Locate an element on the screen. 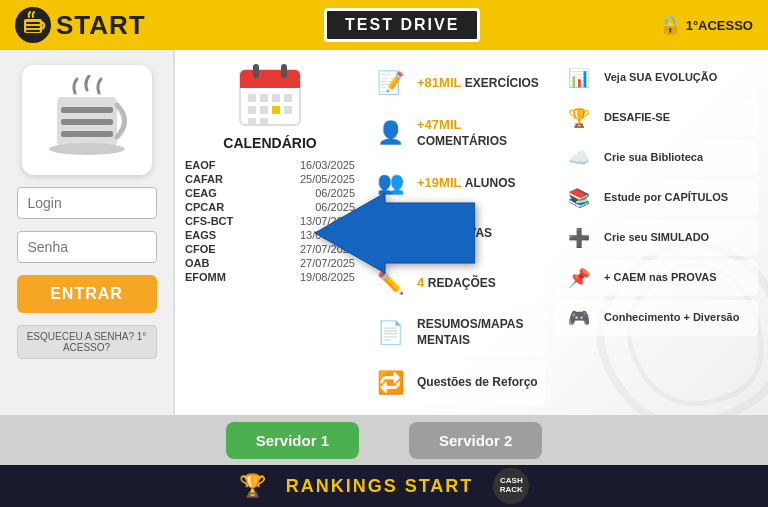  feature-label: + CAEM nas PROVAS is located at coordinates (660, 278).